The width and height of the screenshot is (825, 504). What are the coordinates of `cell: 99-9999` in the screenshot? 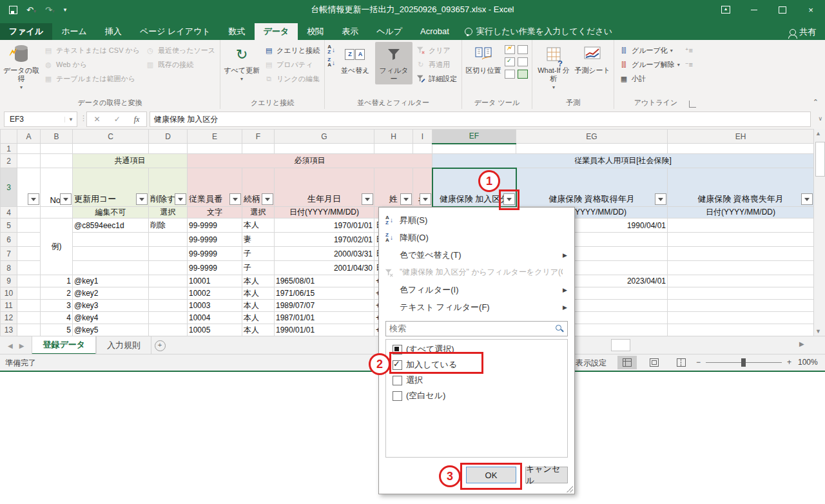 It's located at (215, 226).